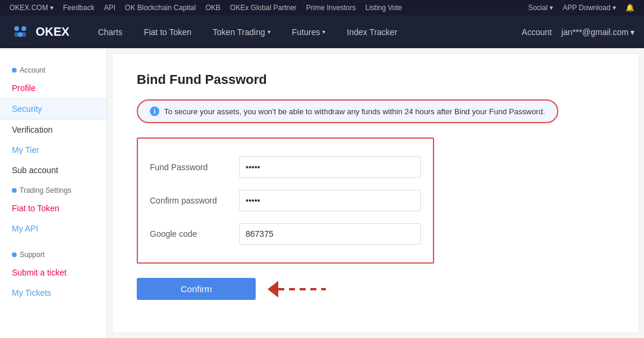 The height and width of the screenshot is (338, 644). What do you see at coordinates (54, 293) in the screenshot?
I see `sidebar-item-my-tickets: My Tickets` at bounding box center [54, 293].